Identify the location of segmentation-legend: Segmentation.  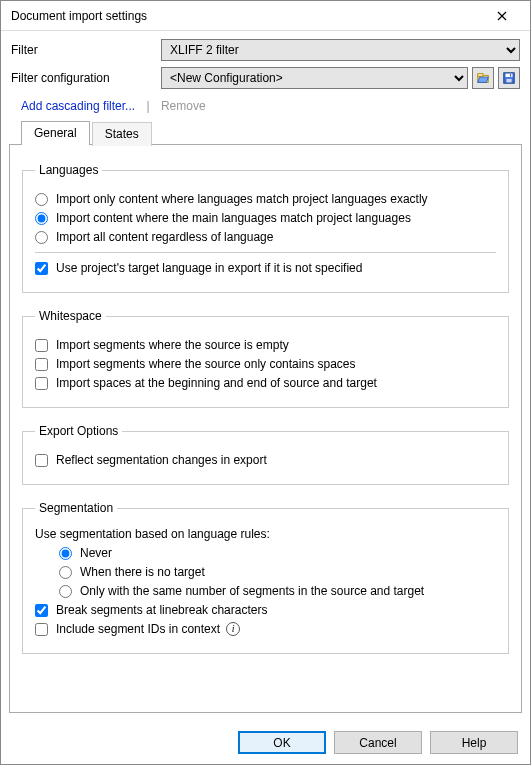
(76, 508).